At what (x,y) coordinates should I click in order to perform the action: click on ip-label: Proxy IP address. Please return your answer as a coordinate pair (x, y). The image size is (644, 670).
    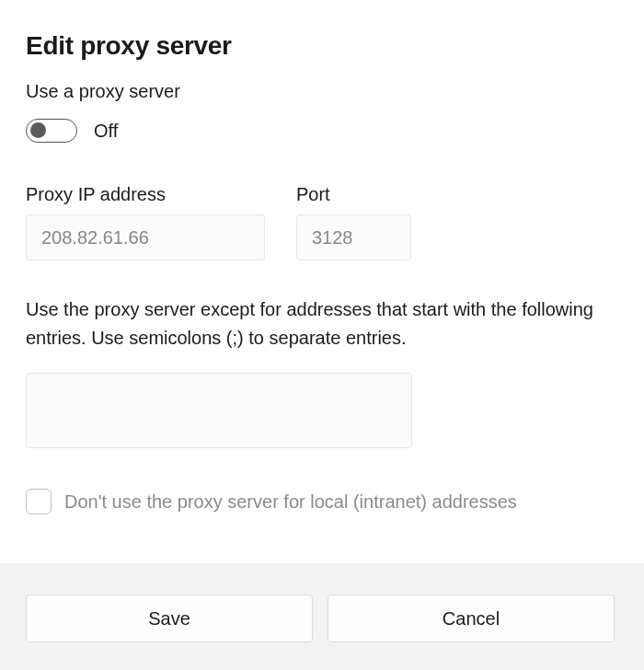
    Looking at the image, I should click on (145, 195).